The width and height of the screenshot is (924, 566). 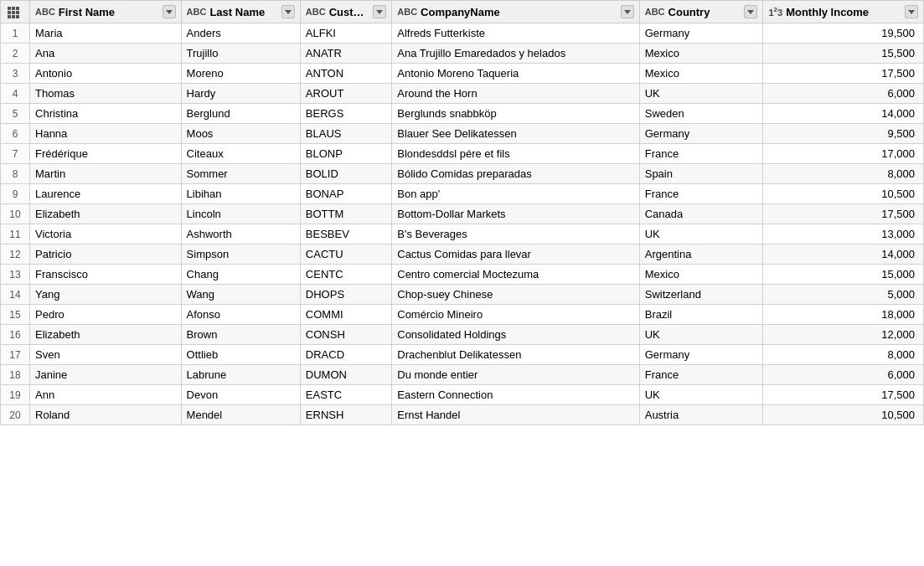 I want to click on cell-company-name: Du monde entier, so click(x=516, y=375).